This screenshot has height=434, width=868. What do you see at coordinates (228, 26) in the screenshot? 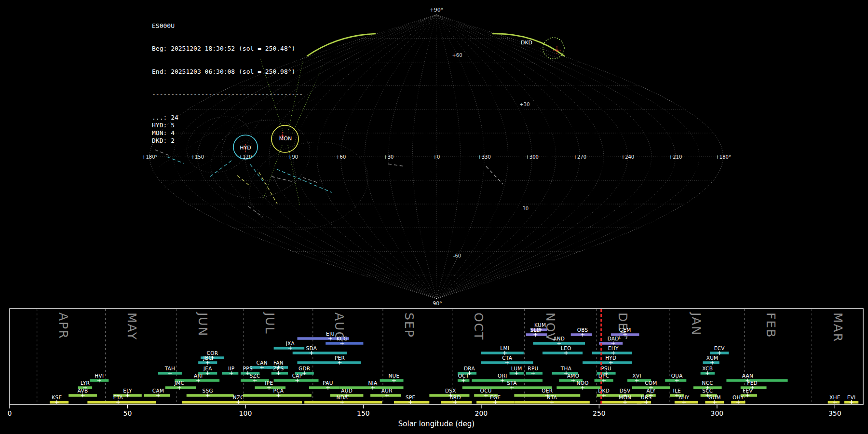
I see `station-id: ES000U` at bounding box center [228, 26].